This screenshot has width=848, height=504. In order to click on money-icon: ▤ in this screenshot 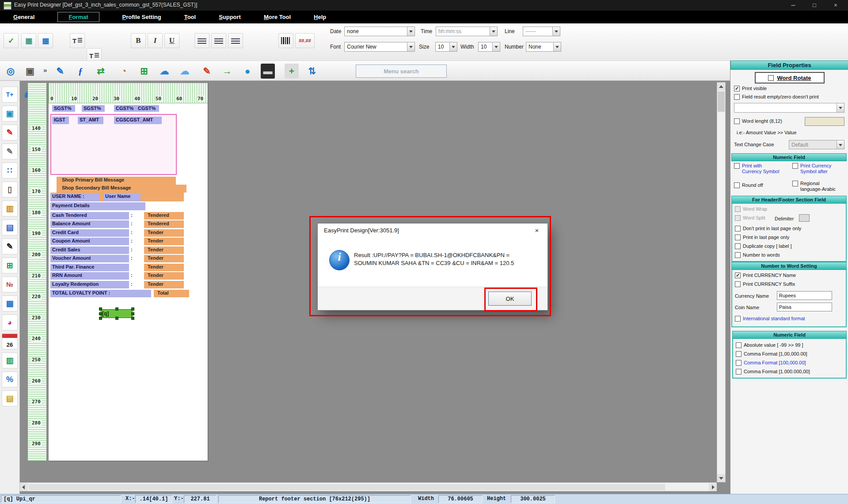, I will do `click(10, 398)`.